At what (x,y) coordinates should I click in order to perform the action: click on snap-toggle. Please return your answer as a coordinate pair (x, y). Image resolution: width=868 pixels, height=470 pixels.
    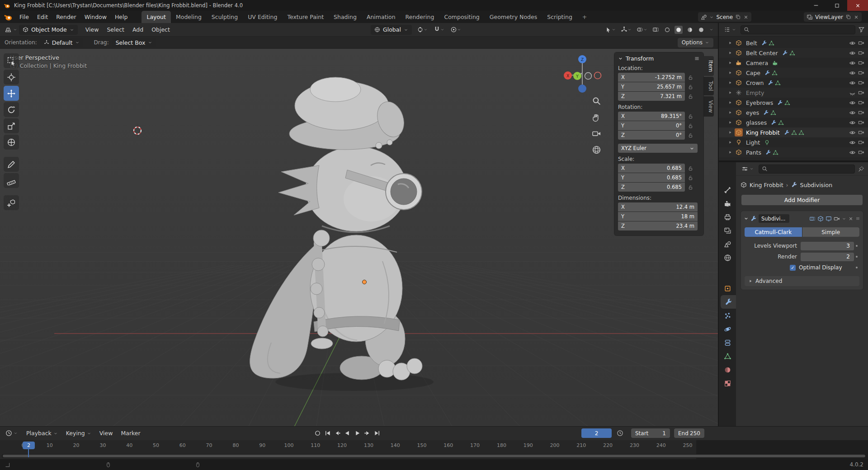
    Looking at the image, I should click on (439, 30).